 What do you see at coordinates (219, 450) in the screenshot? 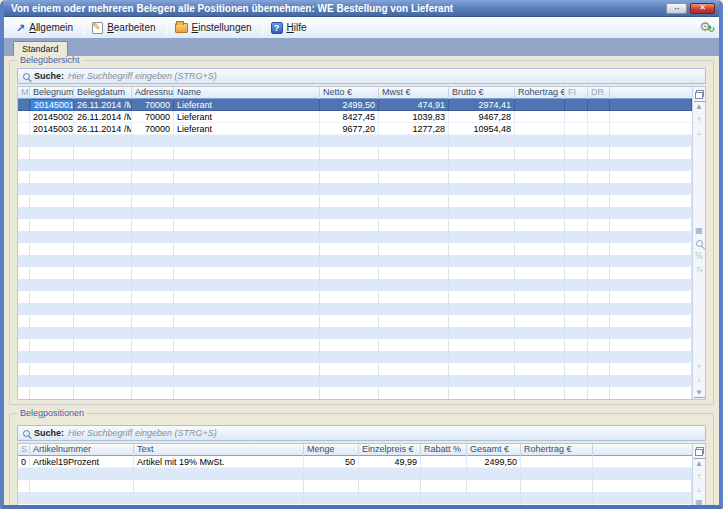
I see `column-header-text: Text` at bounding box center [219, 450].